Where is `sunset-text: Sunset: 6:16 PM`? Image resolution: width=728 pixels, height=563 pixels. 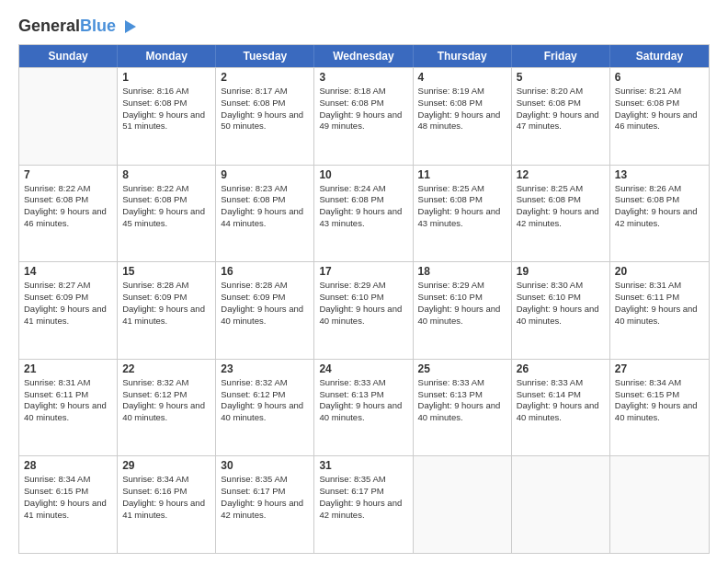 sunset-text: Sunset: 6:16 PM is located at coordinates (166, 491).